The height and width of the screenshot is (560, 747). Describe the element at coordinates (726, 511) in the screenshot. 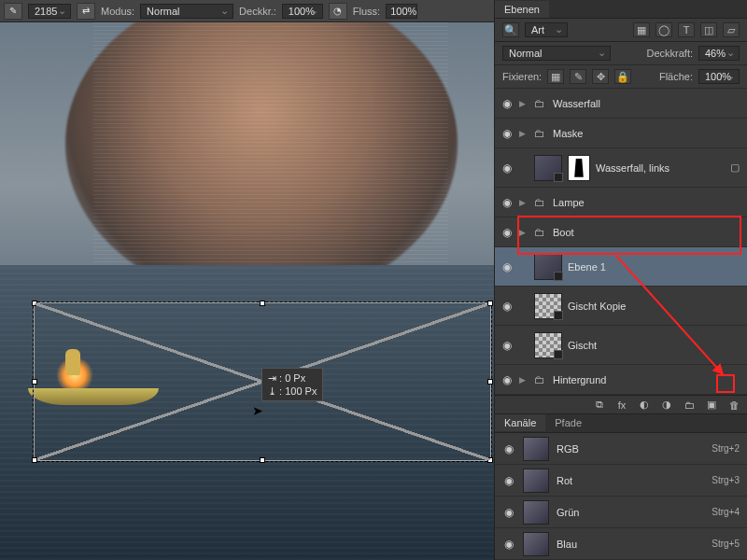

I see `channel-shortcut: Strg+4` at that location.